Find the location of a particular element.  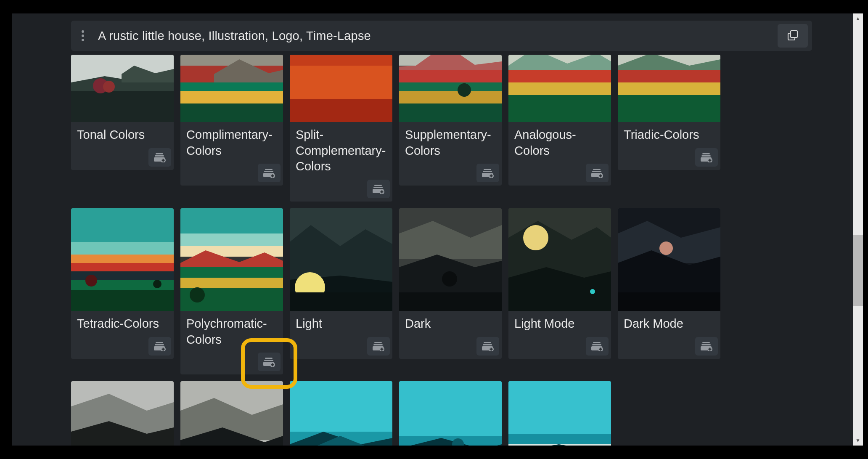

style-card: Triadic-Colors is located at coordinates (669, 112).